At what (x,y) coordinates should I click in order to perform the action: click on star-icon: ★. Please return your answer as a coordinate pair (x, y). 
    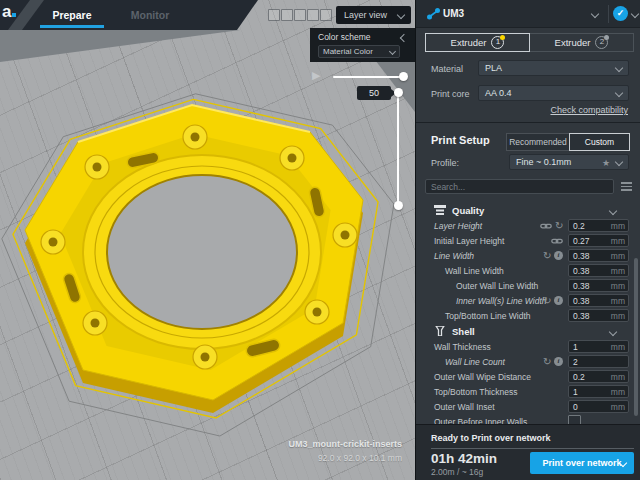
    Looking at the image, I should click on (606, 163).